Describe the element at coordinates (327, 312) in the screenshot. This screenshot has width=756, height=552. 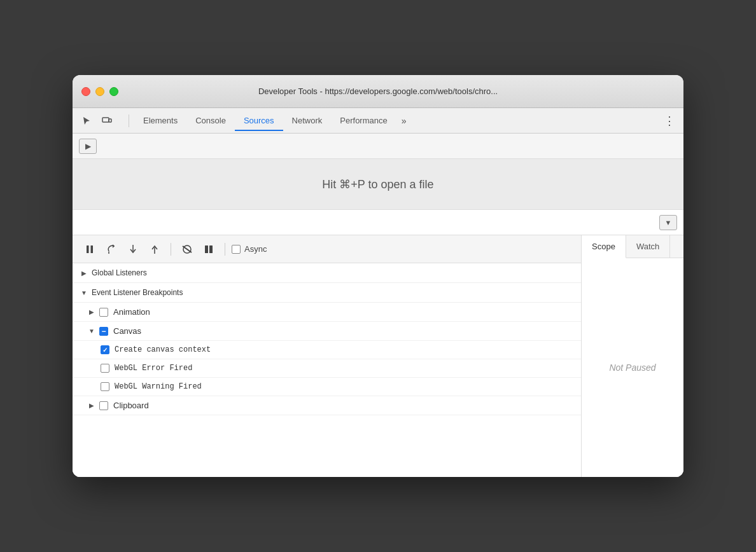
I see `bp-item-animation: ▶ Animation` at that location.